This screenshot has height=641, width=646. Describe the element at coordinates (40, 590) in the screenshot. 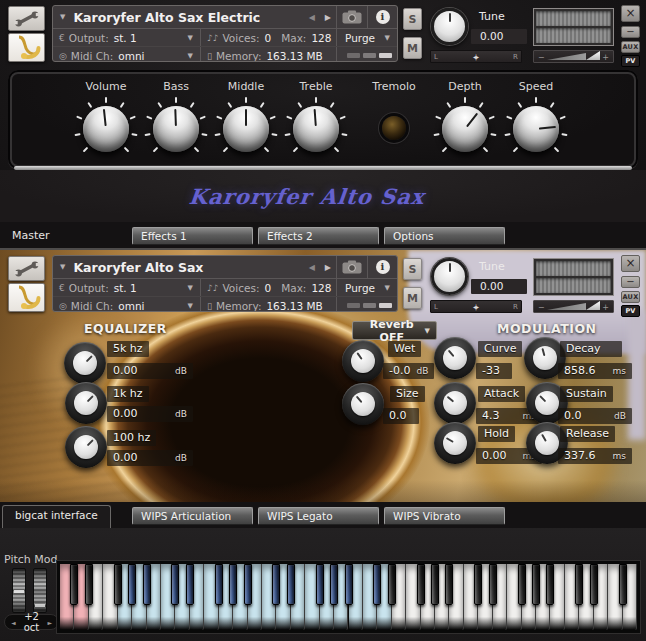

I see `mod-wheel` at that location.